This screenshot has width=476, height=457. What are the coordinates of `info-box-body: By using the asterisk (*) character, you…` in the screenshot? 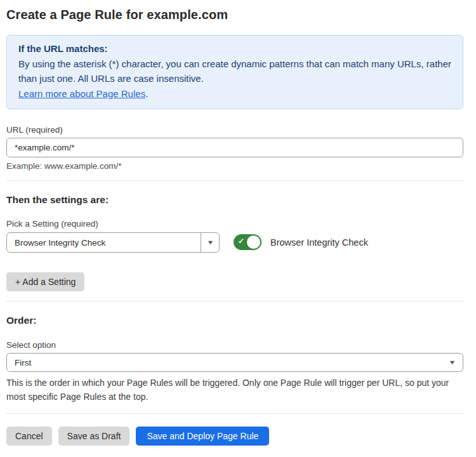 It's located at (235, 71).